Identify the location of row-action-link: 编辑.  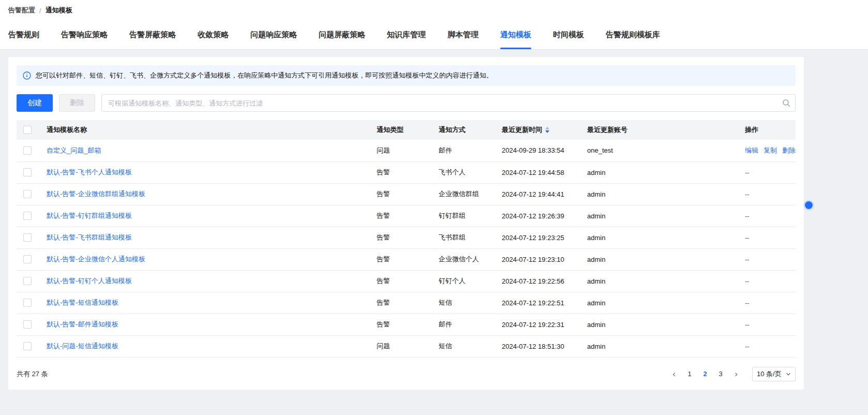
(752, 150).